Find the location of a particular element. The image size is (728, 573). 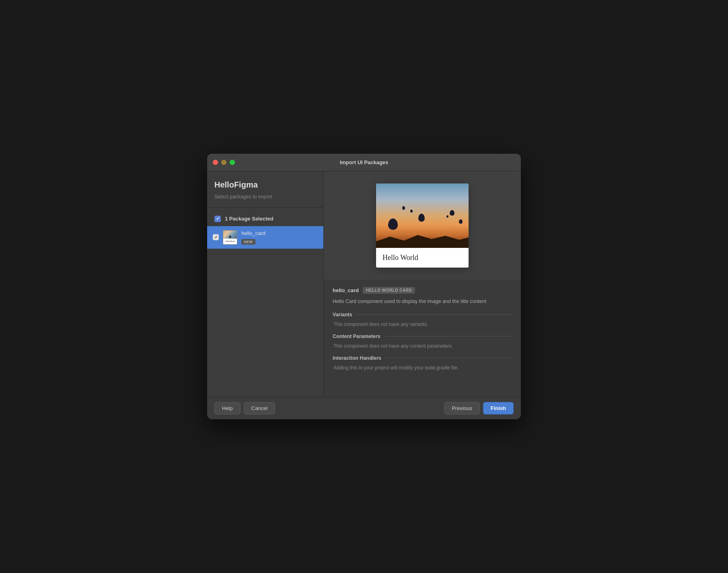

content-params-section: Content Parameters This component does n… is located at coordinates (422, 342).